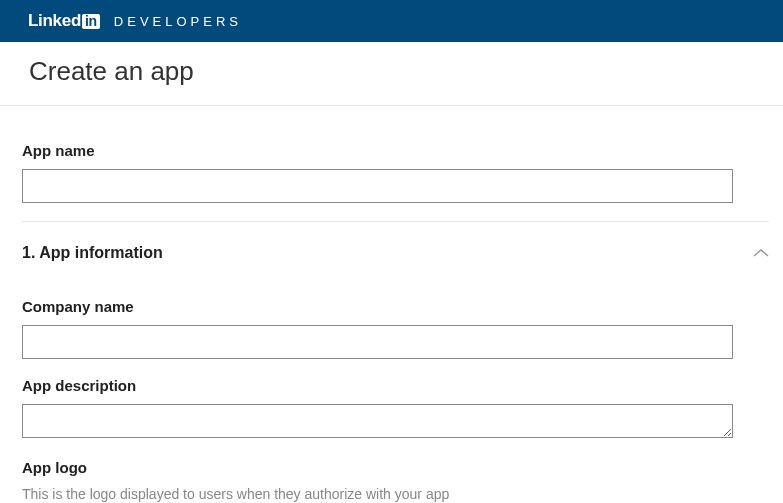 The width and height of the screenshot is (783, 503). Describe the element at coordinates (396, 222) in the screenshot. I see `divider` at that location.